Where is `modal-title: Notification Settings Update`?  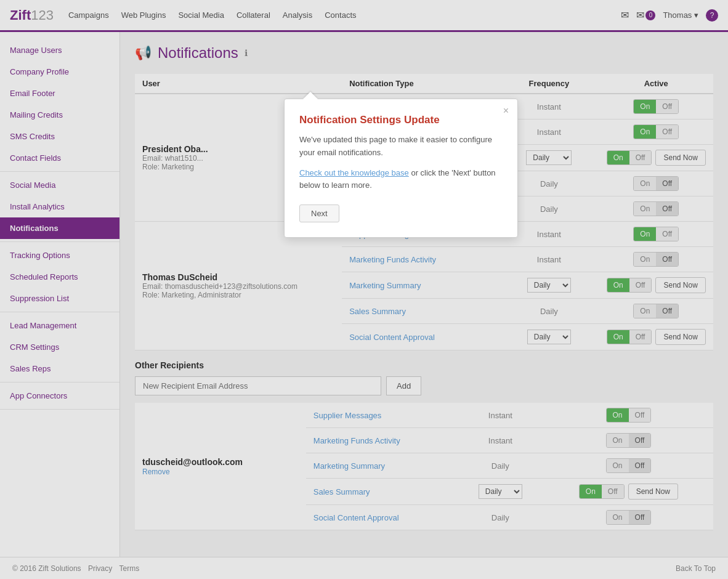
modal-title: Notification Settings Update is located at coordinates (401, 120).